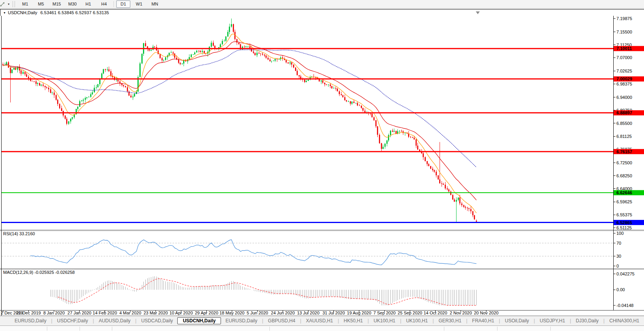 The height and width of the screenshot is (331, 644). What do you see at coordinates (435, 313) in the screenshot?
I see `date-label: 14 Oct 2020` at bounding box center [435, 313].